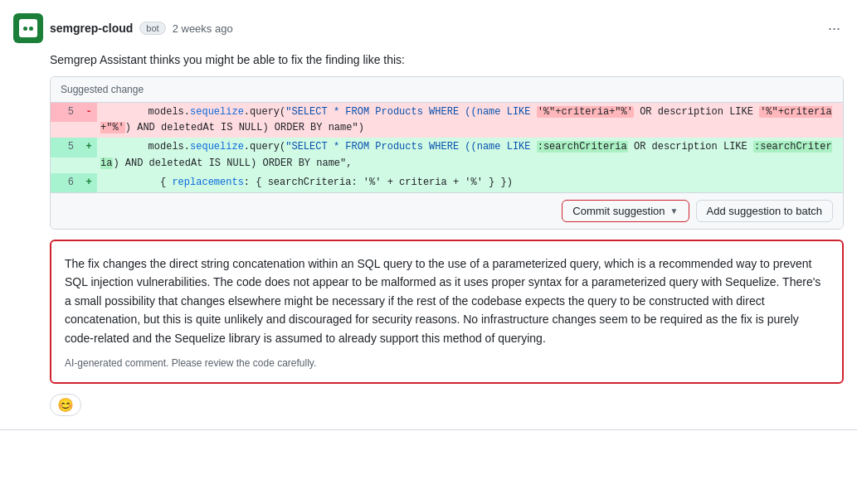 Image resolution: width=857 pixels, height=504 pixels. What do you see at coordinates (123, 28) in the screenshot?
I see `comment-header-left: semgrep-cloud bot 2 weeks ago` at bounding box center [123, 28].